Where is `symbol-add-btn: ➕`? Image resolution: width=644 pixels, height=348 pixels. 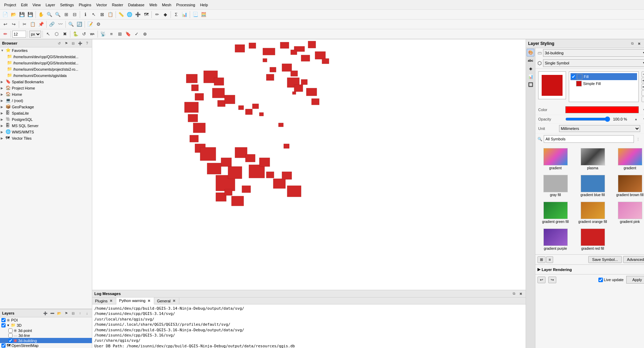 symbol-add-btn: ➕ is located at coordinates (643, 80).